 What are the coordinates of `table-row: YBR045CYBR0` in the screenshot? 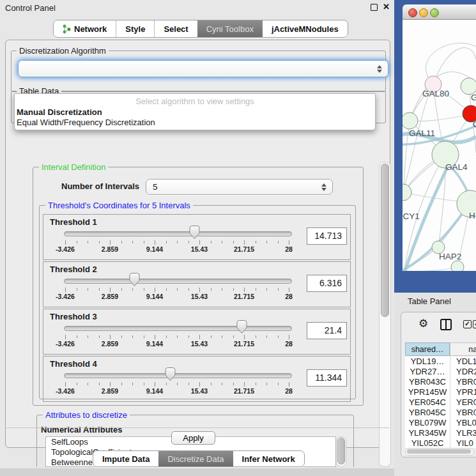 It's located at (441, 413).